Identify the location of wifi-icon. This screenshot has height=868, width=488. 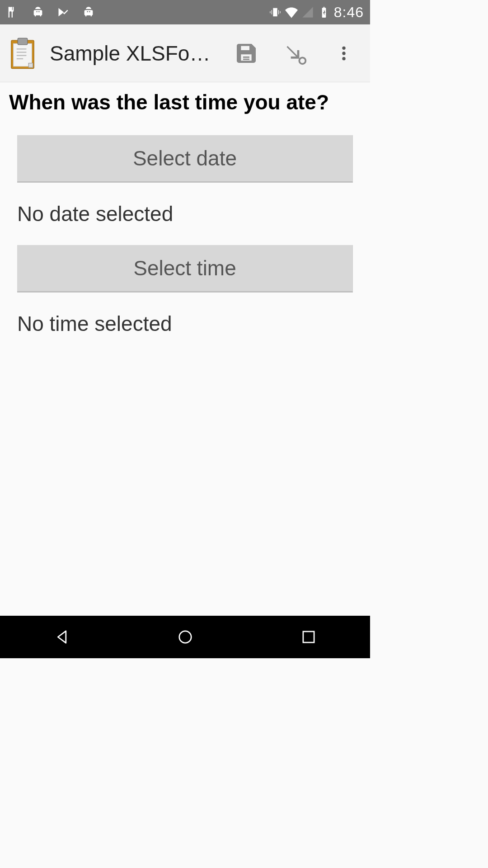
(291, 12).